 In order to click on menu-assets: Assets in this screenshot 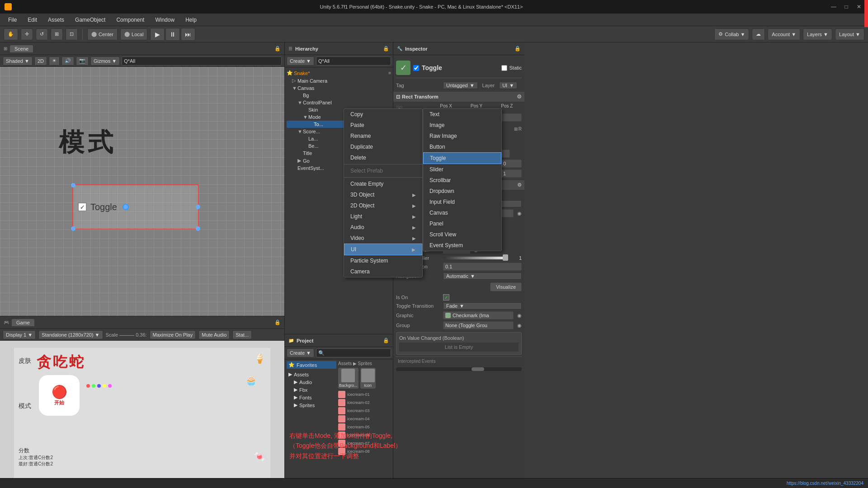, I will do `click(56, 20)`.